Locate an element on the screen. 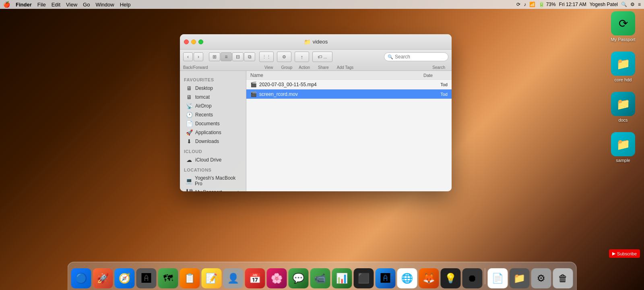  dock-messages: 💬 is located at coordinates (299, 278).